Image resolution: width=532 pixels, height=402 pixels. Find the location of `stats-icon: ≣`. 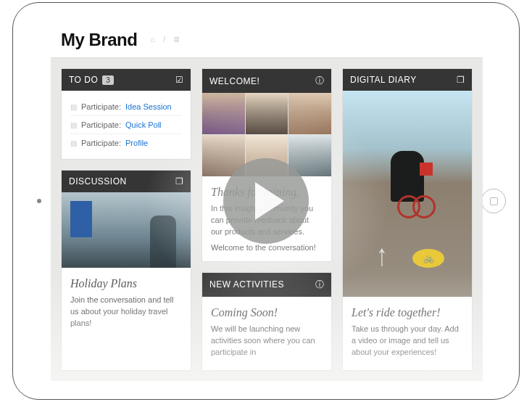

stats-icon: ≣ is located at coordinates (177, 39).